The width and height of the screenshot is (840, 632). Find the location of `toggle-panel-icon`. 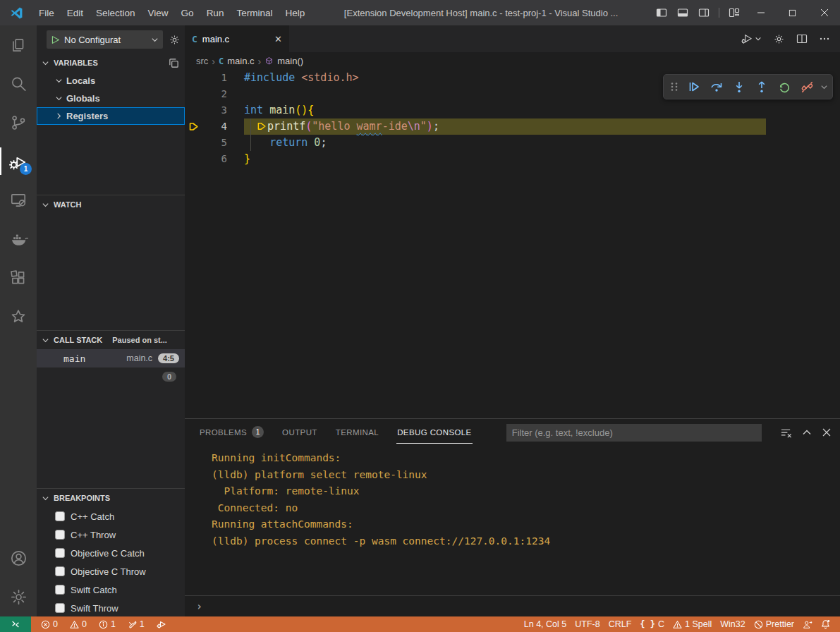

toggle-panel-icon is located at coordinates (683, 13).